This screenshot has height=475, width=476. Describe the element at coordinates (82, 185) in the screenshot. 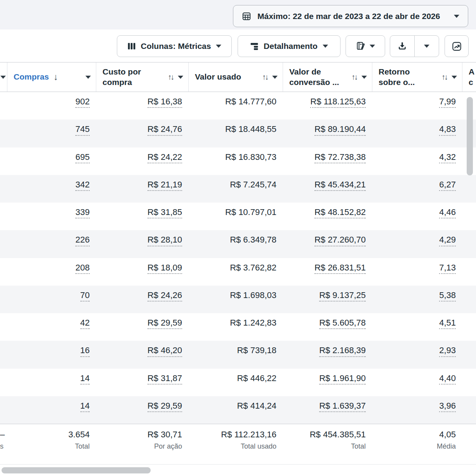

I see `metric-value: 342` at that location.